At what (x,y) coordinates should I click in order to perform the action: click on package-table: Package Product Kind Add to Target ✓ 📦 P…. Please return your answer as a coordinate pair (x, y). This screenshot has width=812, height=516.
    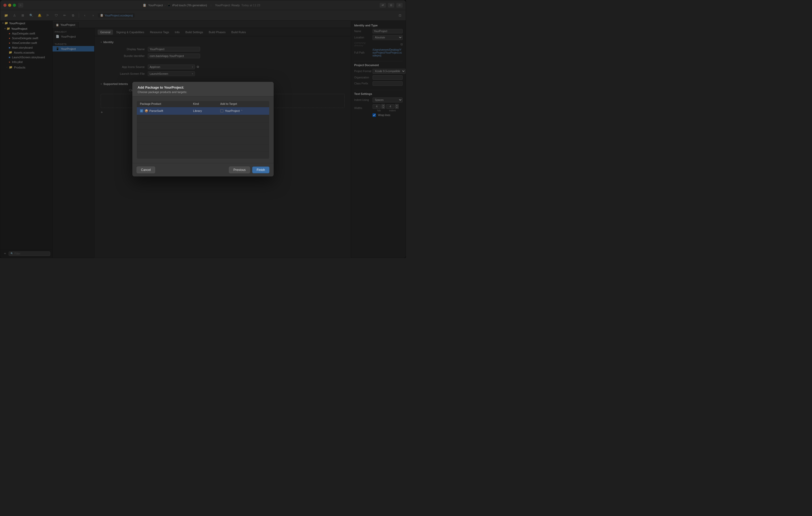
    Looking at the image, I should click on (203, 130).